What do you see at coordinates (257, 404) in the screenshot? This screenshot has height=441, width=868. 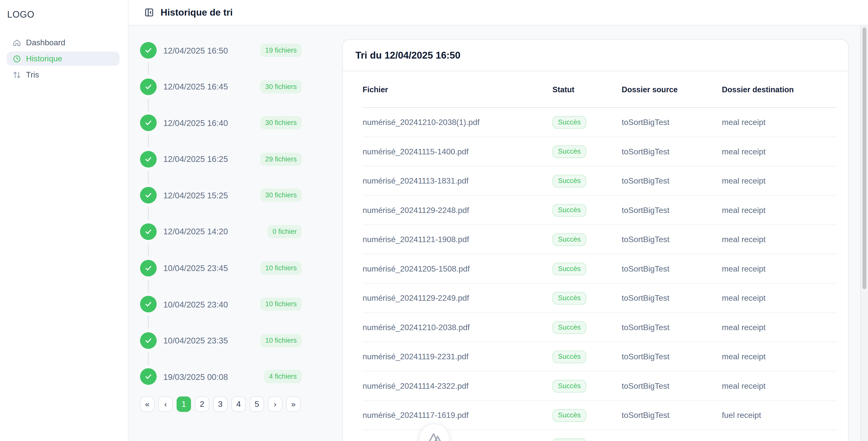 I see `pagination-button-label: 5` at bounding box center [257, 404].